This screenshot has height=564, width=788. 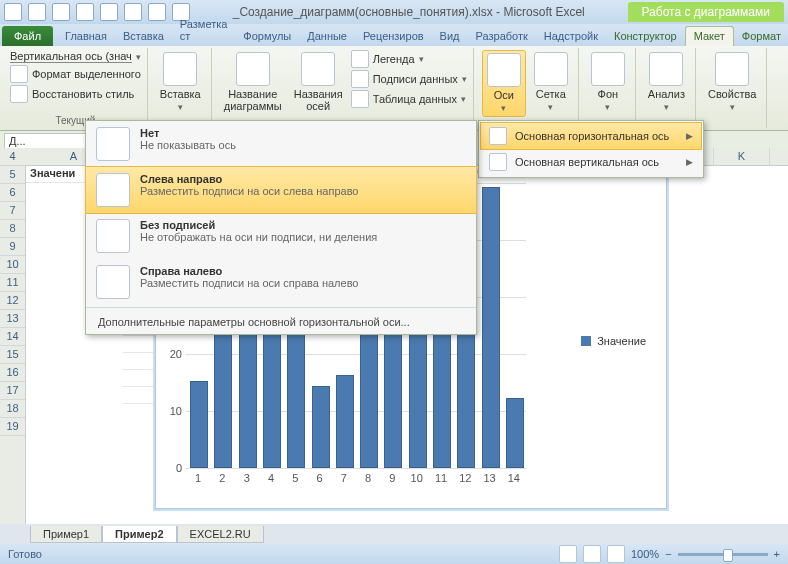 I want to click on tab-chart-format: Формат, so click(x=761, y=36).